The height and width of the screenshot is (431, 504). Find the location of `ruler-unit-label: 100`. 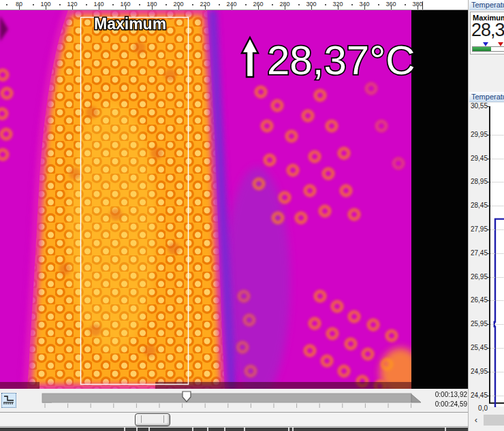

ruler-unit-label: 100 is located at coordinates (46, 4).